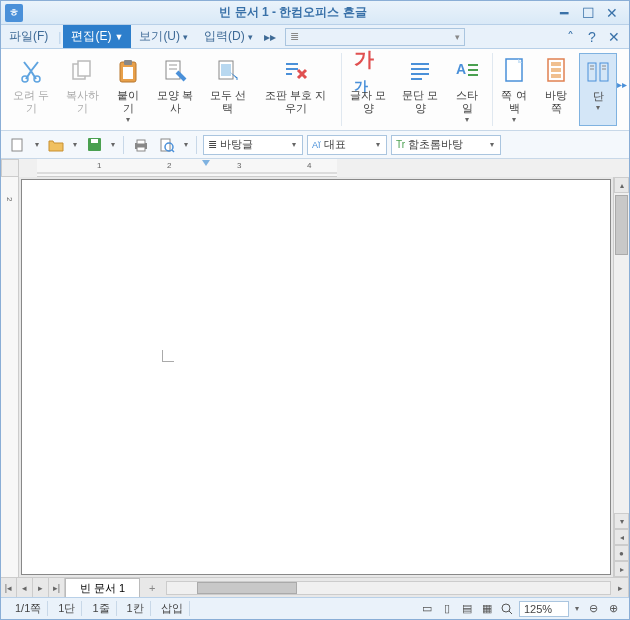 The width and height of the screenshot is (630, 620). What do you see at coordinates (592, 37) in the screenshot?
I see `help-button: ?` at bounding box center [592, 37].